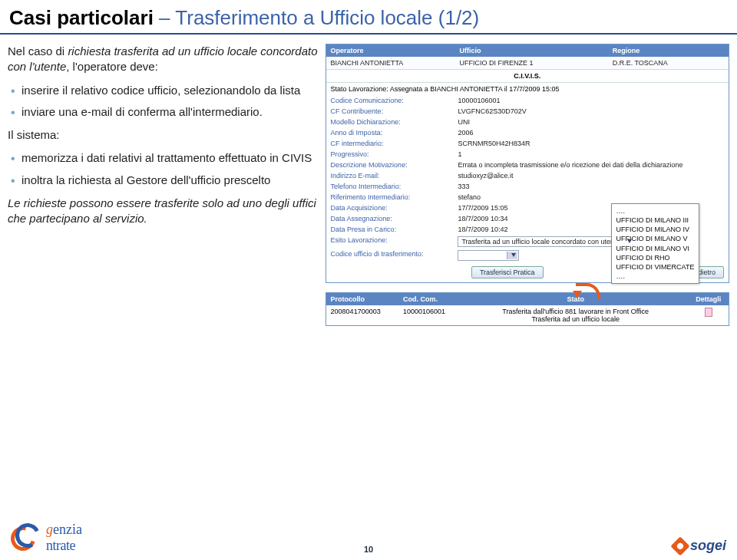  Describe the element at coordinates (656, 244) in the screenshot. I see `office-dropdown-popup: …. UFFICIO DI MILANO III UFFICIO DI MILA…` at that location.